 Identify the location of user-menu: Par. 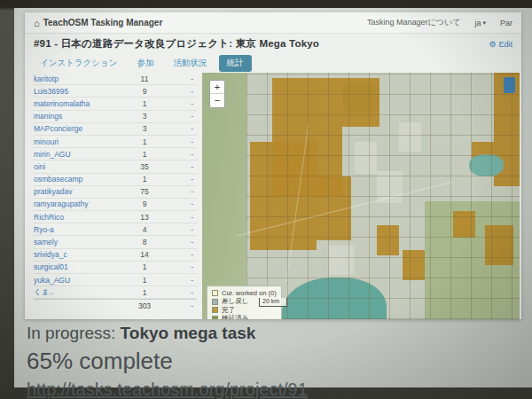
(506, 23).